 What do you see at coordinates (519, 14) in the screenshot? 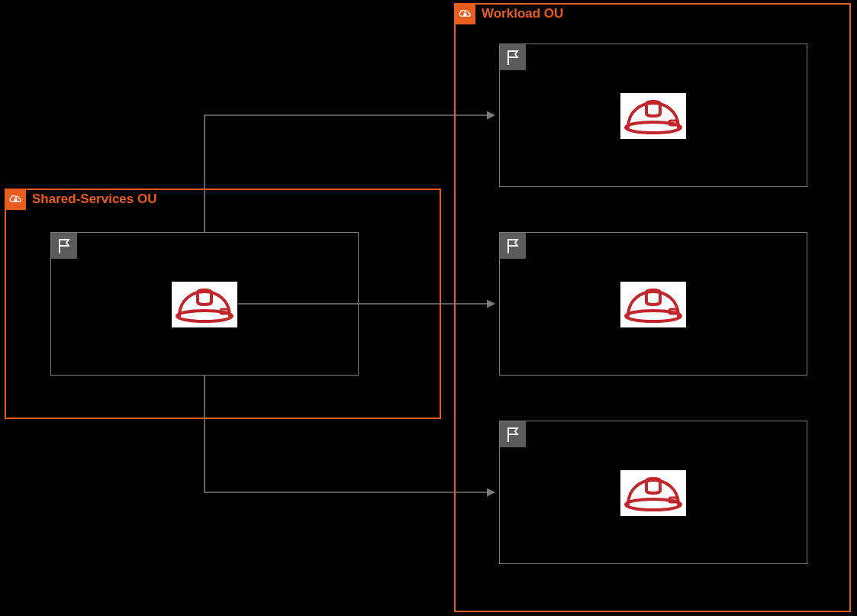
I see `ou-title: Workload OU` at bounding box center [519, 14].